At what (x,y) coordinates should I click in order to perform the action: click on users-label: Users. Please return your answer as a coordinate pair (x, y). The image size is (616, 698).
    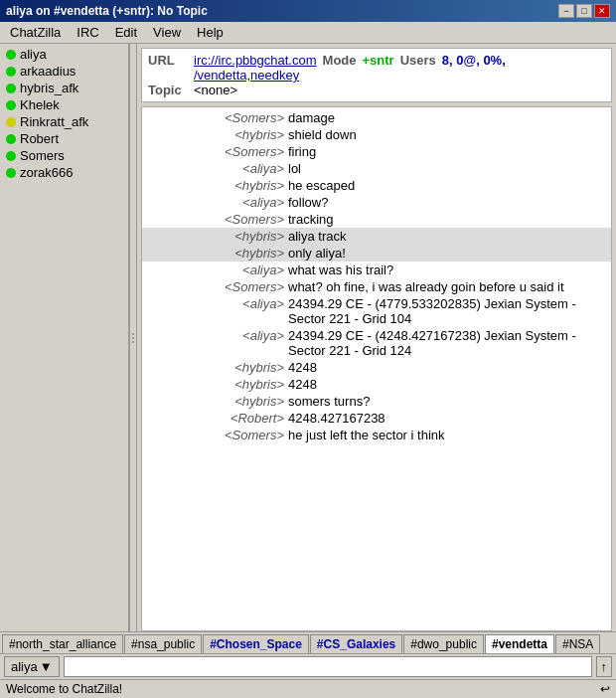
    Looking at the image, I should click on (418, 60).